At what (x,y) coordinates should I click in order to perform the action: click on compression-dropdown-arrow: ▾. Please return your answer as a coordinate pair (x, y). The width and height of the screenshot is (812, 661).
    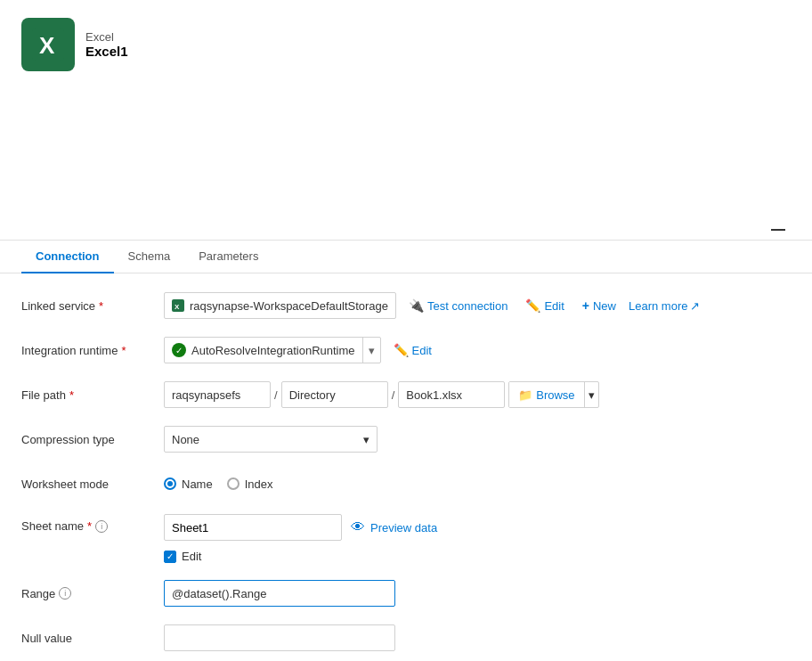
    Looking at the image, I should click on (367, 440).